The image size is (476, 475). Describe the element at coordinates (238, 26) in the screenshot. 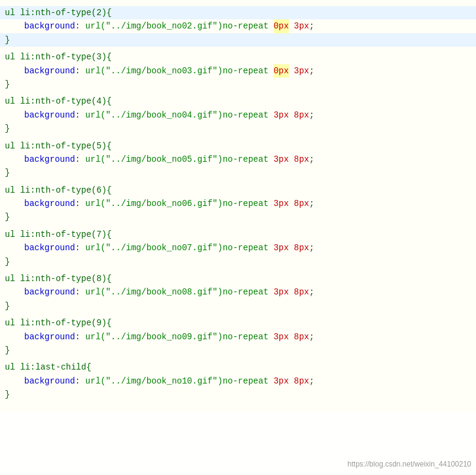

I see `property-line: background: url("../img/book_no02.gif")n…` at that location.